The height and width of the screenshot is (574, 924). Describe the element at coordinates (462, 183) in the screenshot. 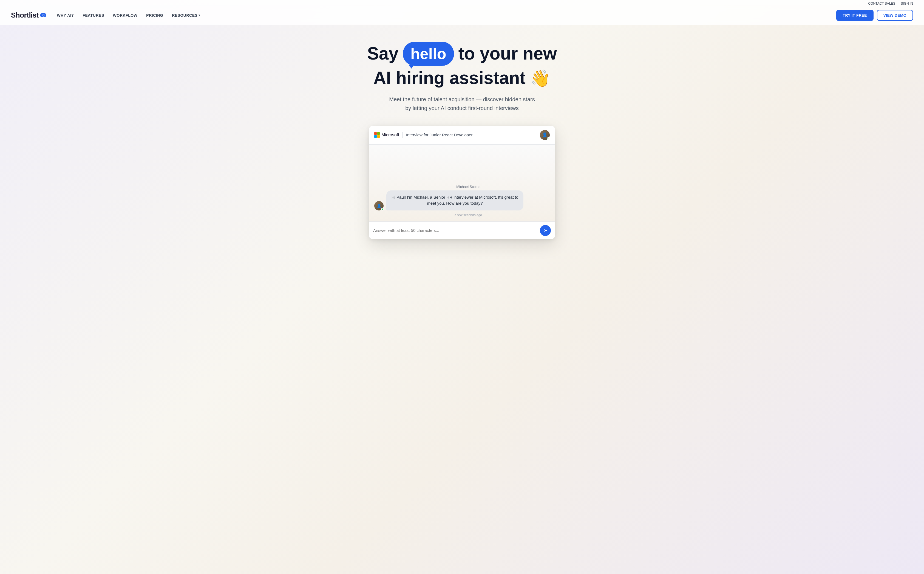

I see `chat-body: Michael Scoles 👤 Hi Paul! I'm Michael, a…` at that location.